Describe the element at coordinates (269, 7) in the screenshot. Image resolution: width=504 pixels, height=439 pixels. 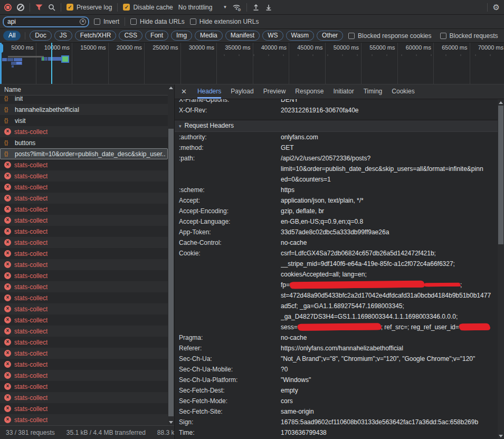
I see `export-har-icon` at that location.